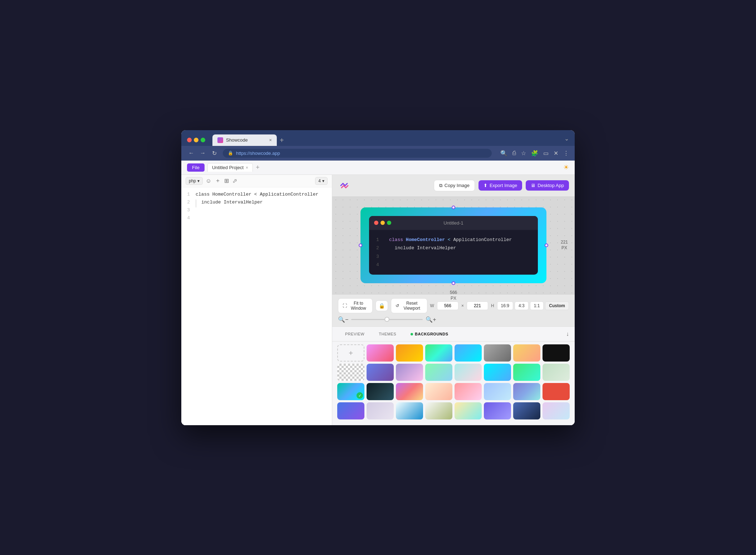 The width and height of the screenshot is (756, 555). Describe the element at coordinates (504, 185) in the screenshot. I see `export-image-label: Export Image` at that location.